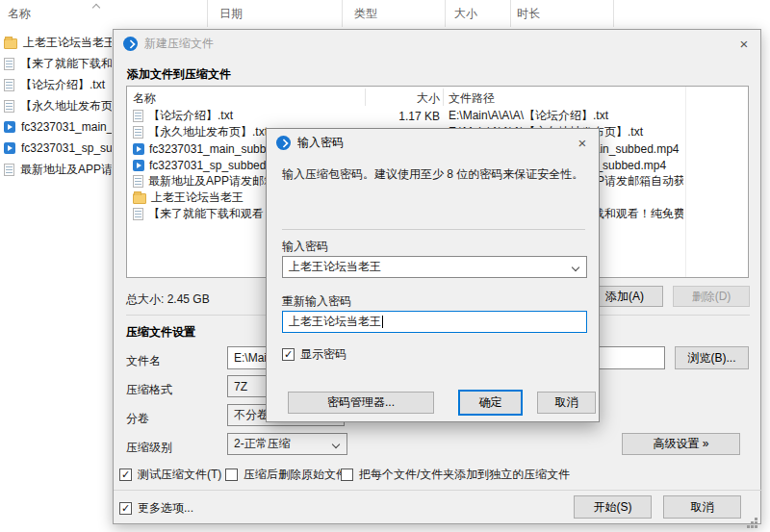 Image resolution: width=770 pixels, height=532 pixels. I want to click on browse-button: 浏览(B)..., so click(712, 358).